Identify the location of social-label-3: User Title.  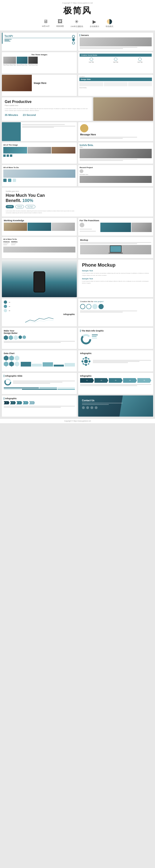
(140, 62).